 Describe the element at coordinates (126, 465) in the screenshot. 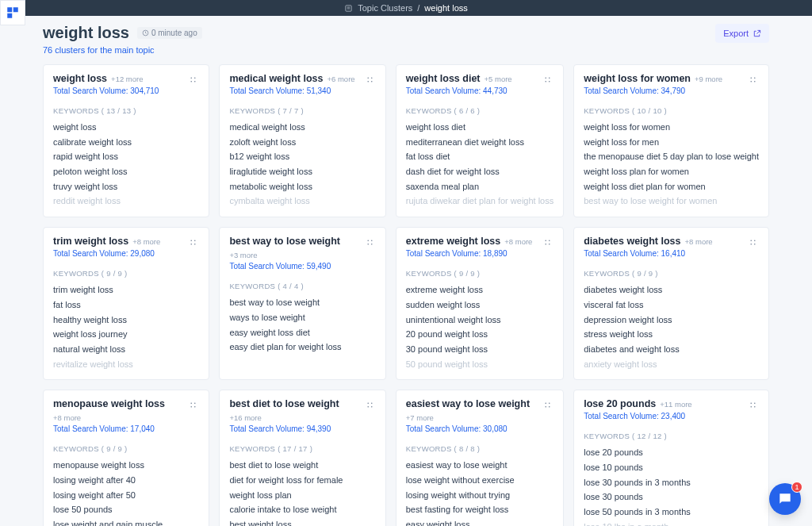

I see `keyword-item: menopause weight loss` at that location.